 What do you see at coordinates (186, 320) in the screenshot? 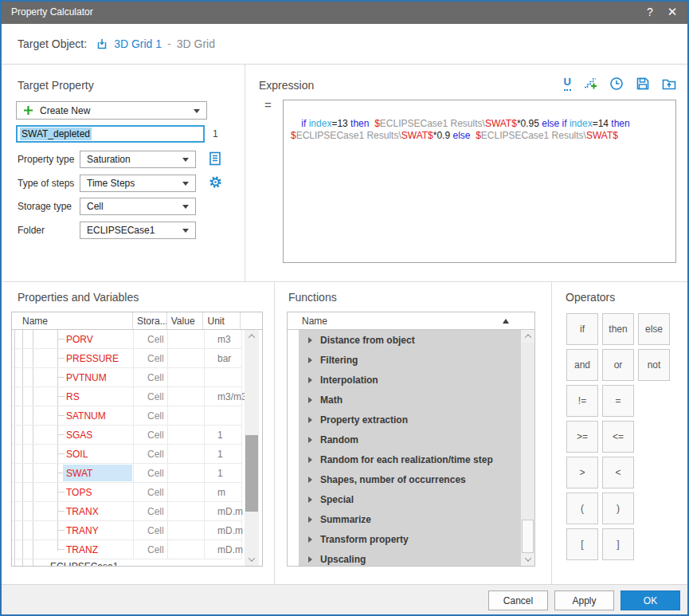
I see `column-header-value: Value` at bounding box center [186, 320].